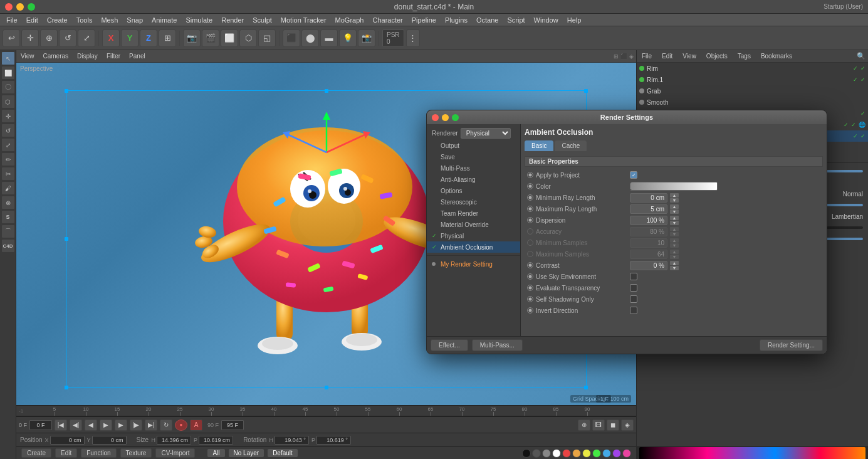 The image size is (868, 459). Describe the element at coordinates (216, 453) in the screenshot. I see `all-filter: All` at that location.